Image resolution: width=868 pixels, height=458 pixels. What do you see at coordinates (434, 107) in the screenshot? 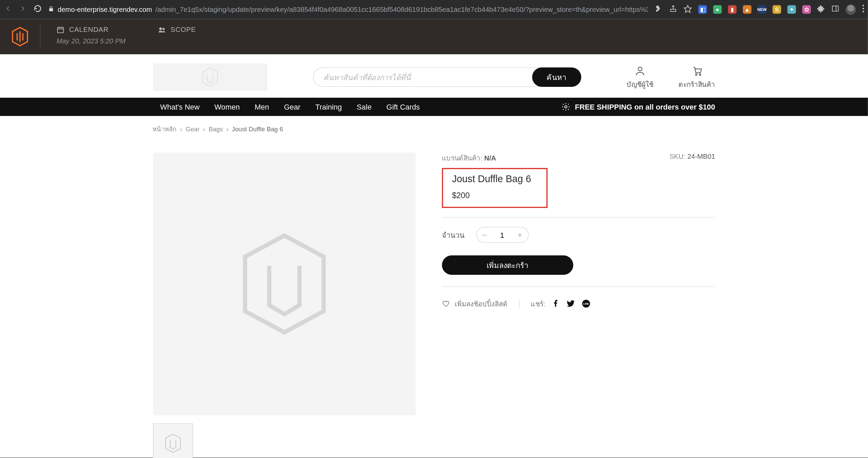
I see `main-nav: What's NewWomenMenGearTrainingSaleGift C…` at bounding box center [434, 107].